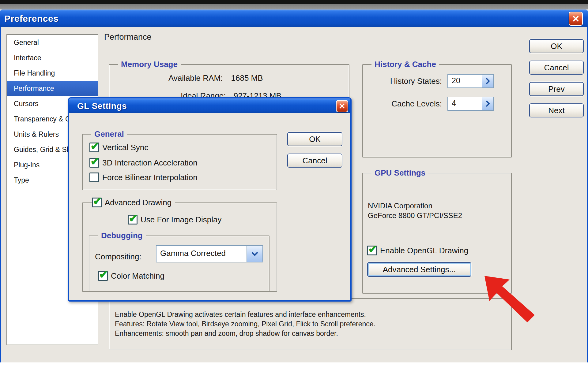  What do you see at coordinates (509, 298) in the screenshot?
I see `red-arrow-annotation` at bounding box center [509, 298].